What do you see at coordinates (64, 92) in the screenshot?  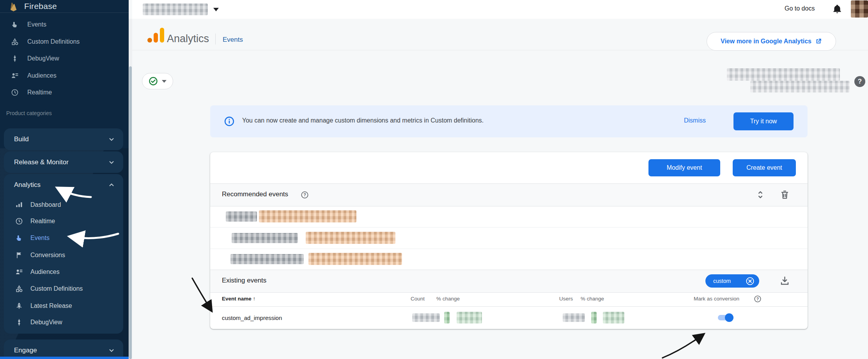 I see `sidebar-item-realtime-top: Realtime` at bounding box center [64, 92].